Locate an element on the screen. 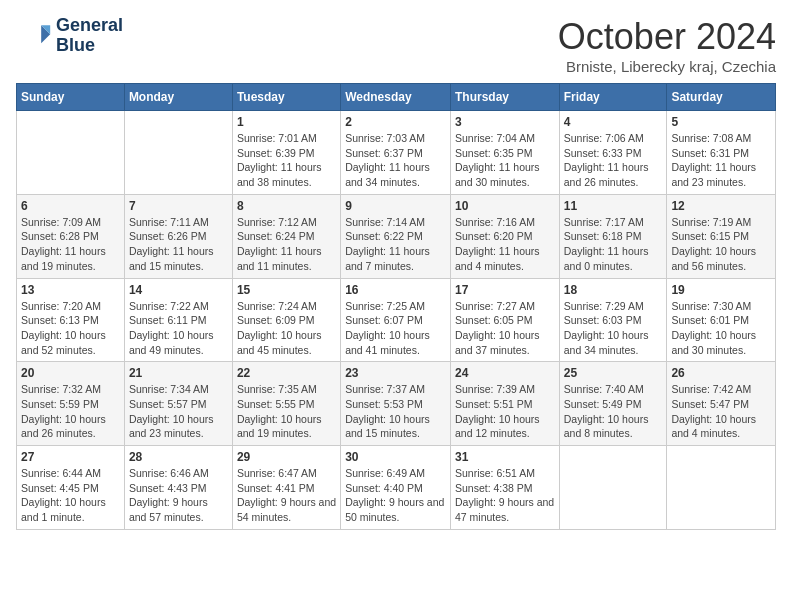 This screenshot has width=792, height=612. calendar-cell: 1Sunrise: 7:01 AM Sunset: 6:39 PM Daylig… is located at coordinates (286, 153).